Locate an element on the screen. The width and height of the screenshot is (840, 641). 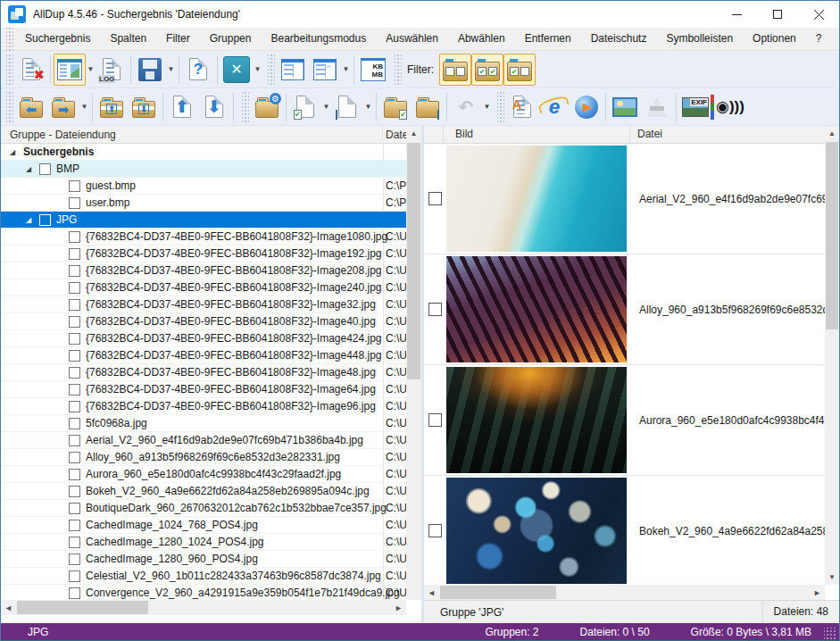
save-dropdown-icon: ▼ is located at coordinates (171, 70).